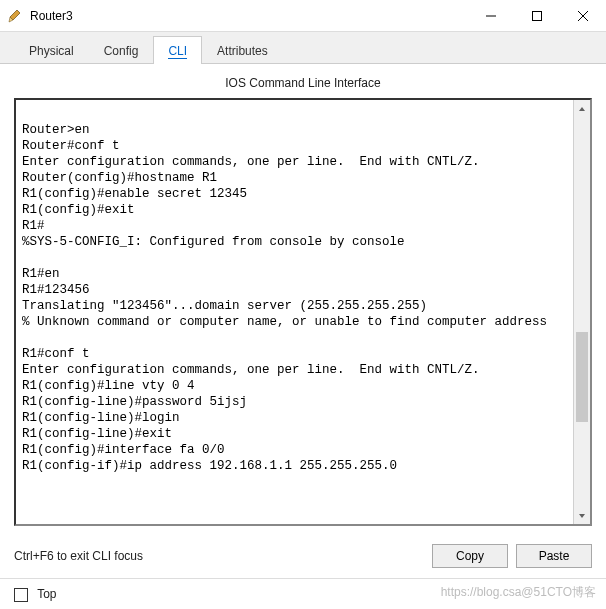 The width and height of the screenshot is (606, 609). Describe the element at coordinates (537, 16) in the screenshot. I see `window-controls` at that location.